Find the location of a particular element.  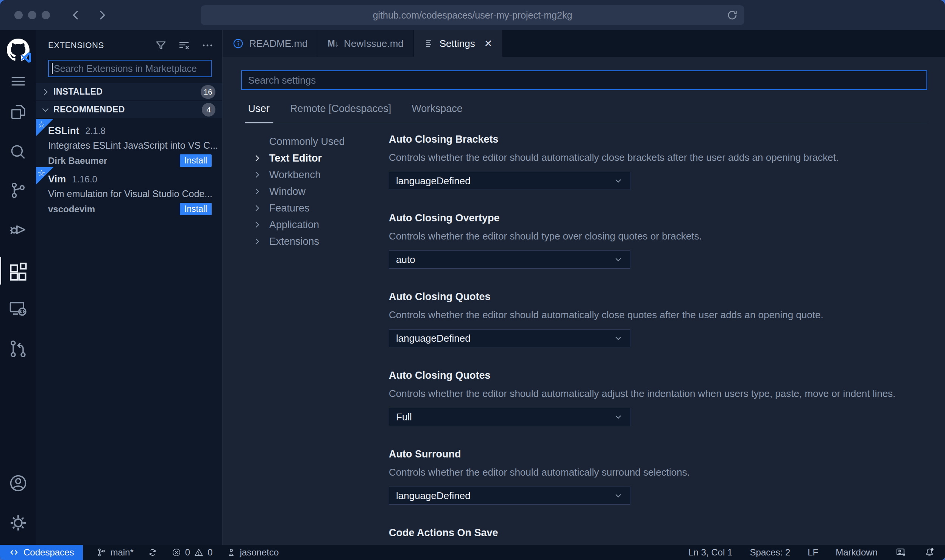

setting-auto-surround: Auto Surround Controls whether the edito… is located at coordinates (658, 476).